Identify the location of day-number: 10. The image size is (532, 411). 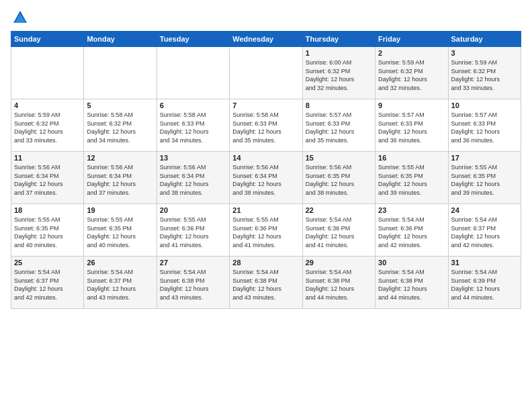
(485, 105).